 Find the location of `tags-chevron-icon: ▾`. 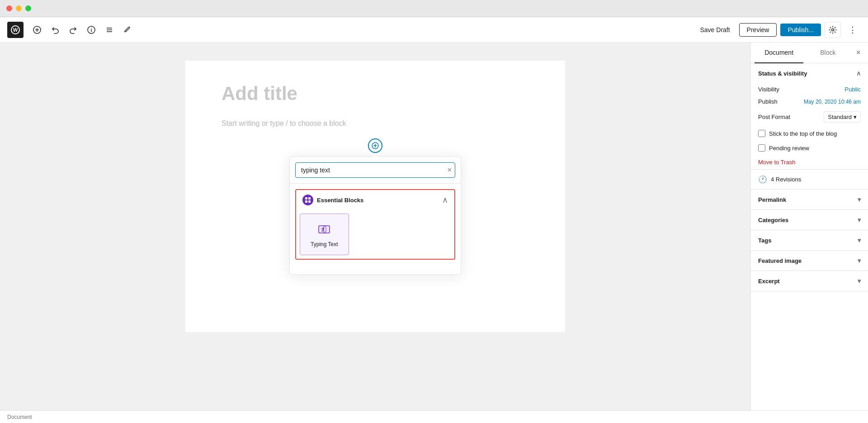

tags-chevron-icon: ▾ is located at coordinates (859, 240).